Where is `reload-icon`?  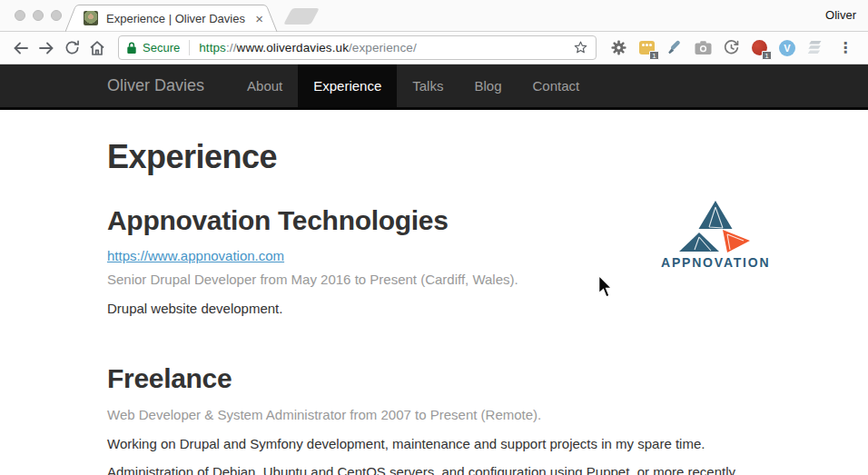 reload-icon is located at coordinates (73, 47).